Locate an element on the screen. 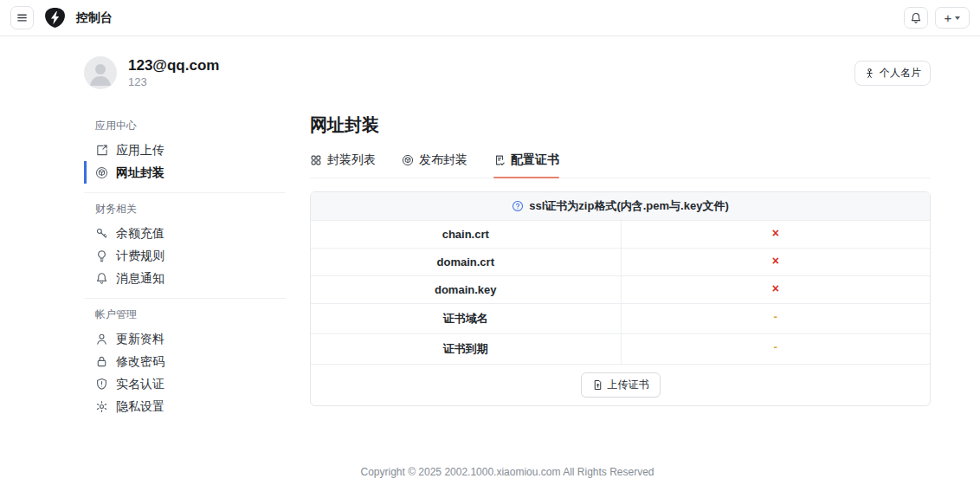 Image resolution: width=980 pixels, height=485 pixels. tab-publish-package: 发布封装 is located at coordinates (435, 165).